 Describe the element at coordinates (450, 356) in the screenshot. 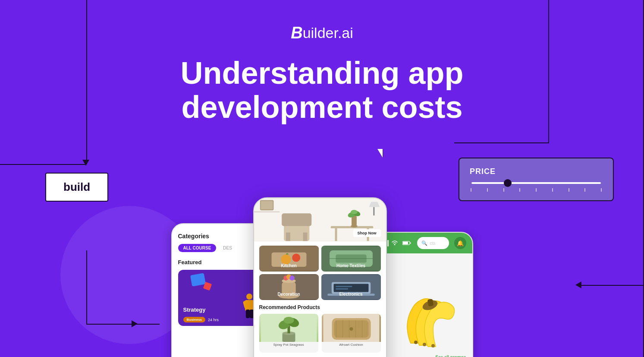

I see `see-all-promos-link: See all promos` at that location.